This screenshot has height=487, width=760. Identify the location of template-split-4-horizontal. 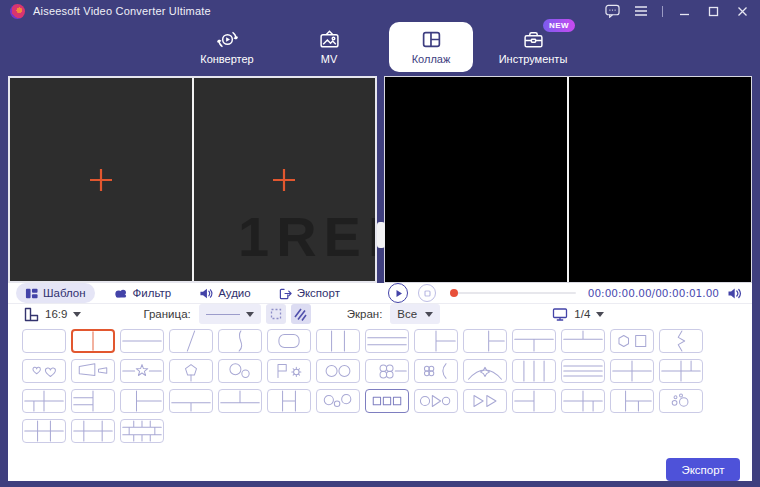
(583, 371).